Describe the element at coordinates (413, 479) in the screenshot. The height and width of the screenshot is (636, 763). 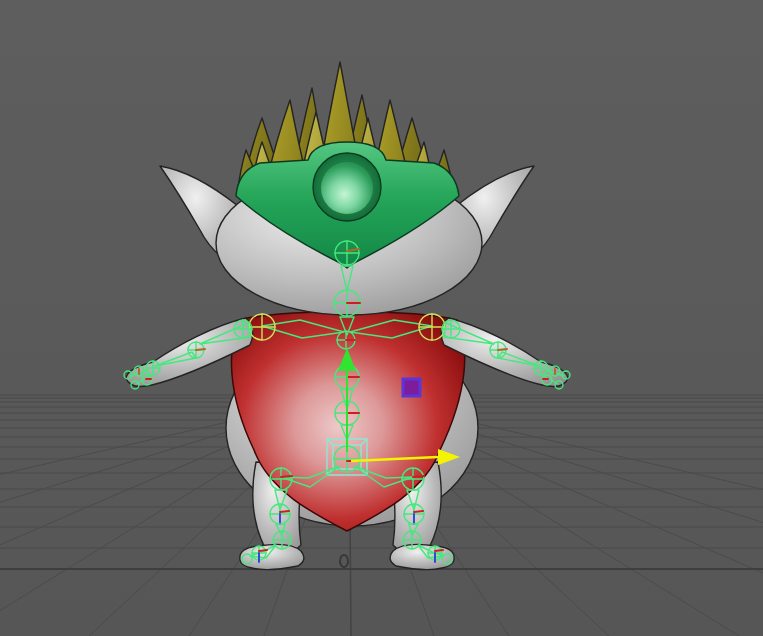
I see `joint-right-hip` at that location.